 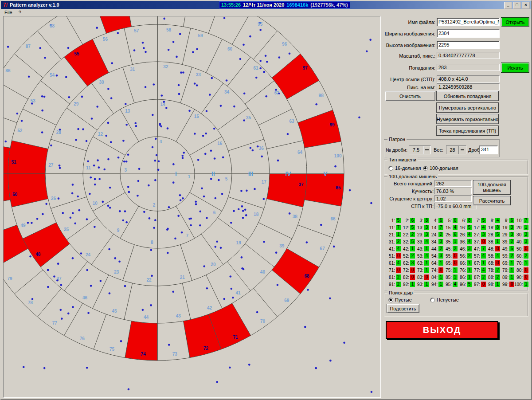 What do you see at coordinates (117, 272) in the screenshot?
I see `svg-text: 23` at bounding box center [117, 272].